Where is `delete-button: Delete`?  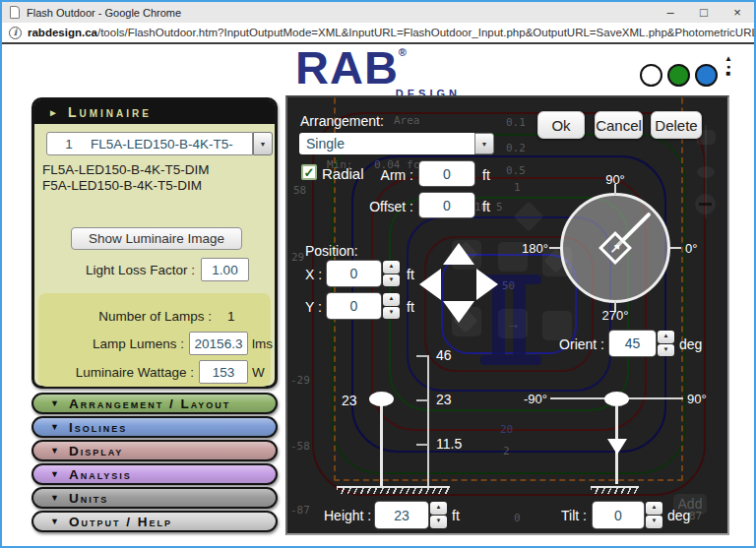 delete-button: Delete is located at coordinates (676, 125).